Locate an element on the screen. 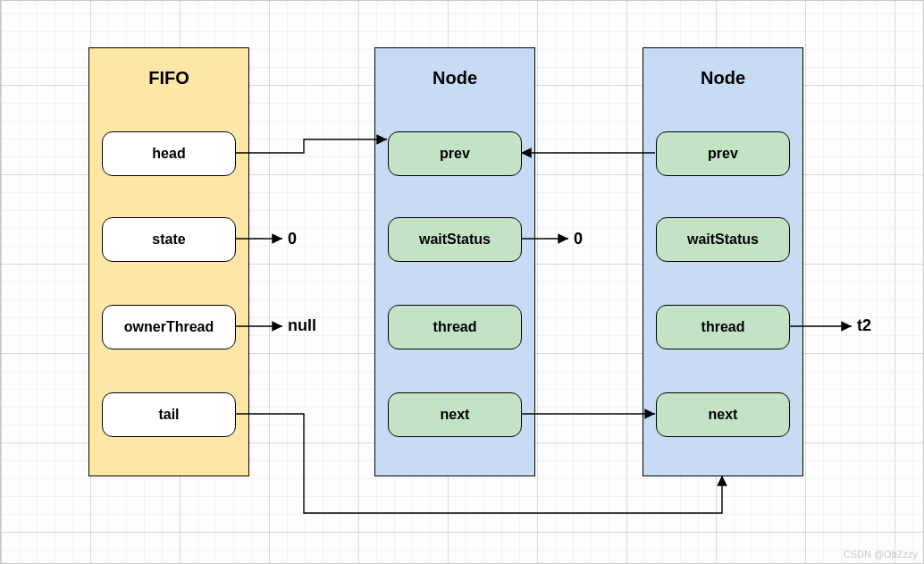  fifo-state-value: 0 is located at coordinates (292, 240).